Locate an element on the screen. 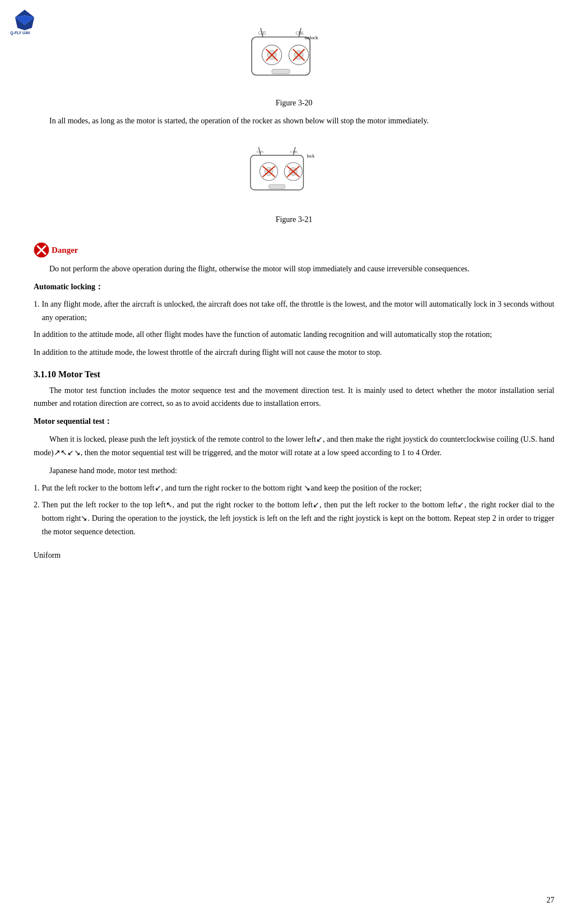 The height and width of the screenshot is (916, 588). auto-lock-item-3: In addition to the attitude mode, the lo… is located at coordinates (294, 353).